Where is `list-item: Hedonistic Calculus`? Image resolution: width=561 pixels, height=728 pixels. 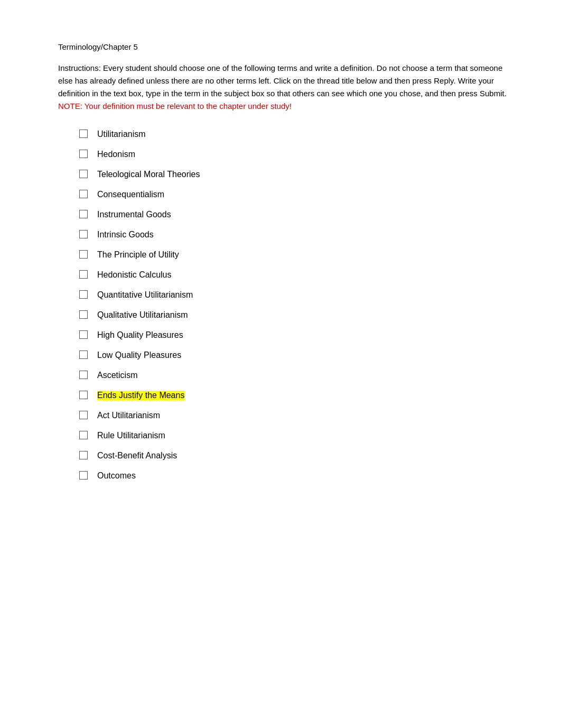 list-item: Hedonistic Calculus is located at coordinates (294, 274).